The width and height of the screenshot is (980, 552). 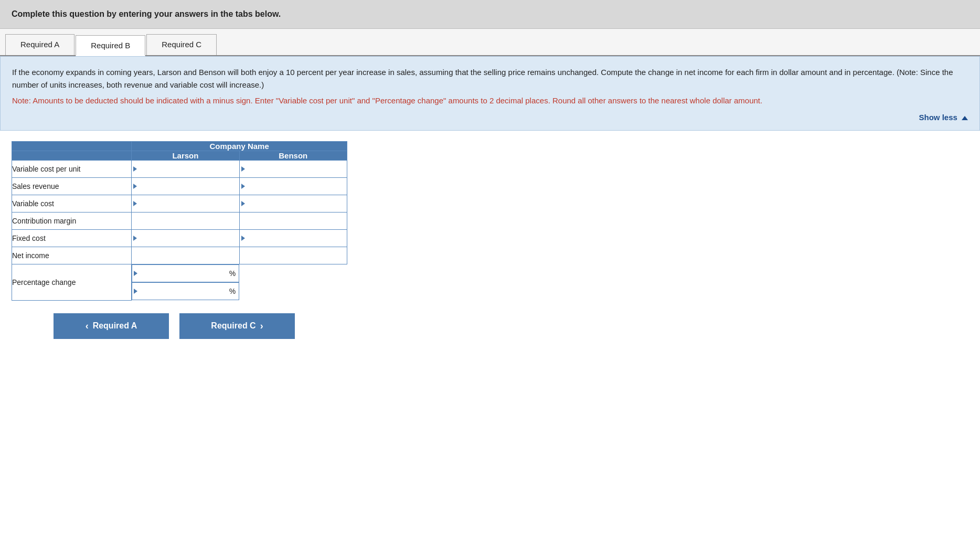 What do you see at coordinates (72, 204) in the screenshot?
I see `row-label-variable-cost: Variable cost` at bounding box center [72, 204].